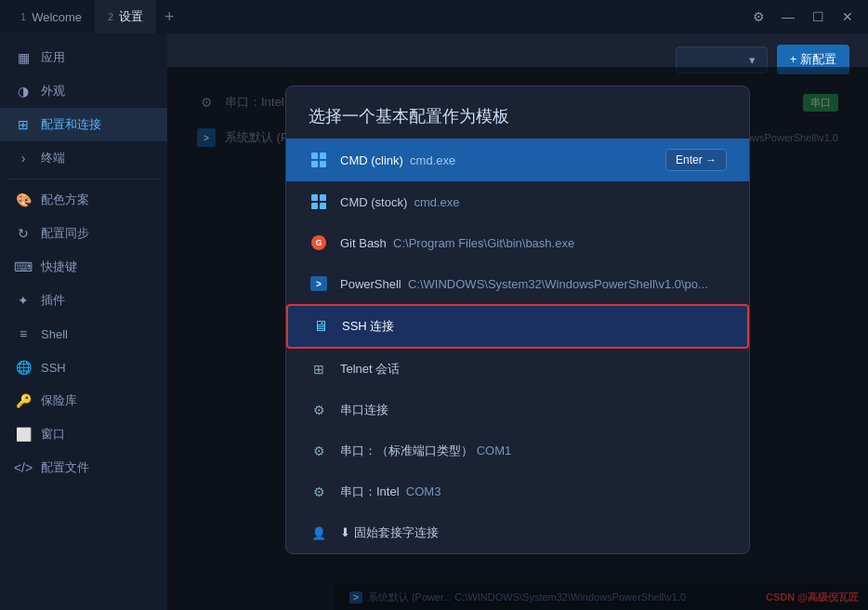  What do you see at coordinates (518, 410) in the screenshot?
I see `list-item: ⚙ 串口连接` at bounding box center [518, 410].